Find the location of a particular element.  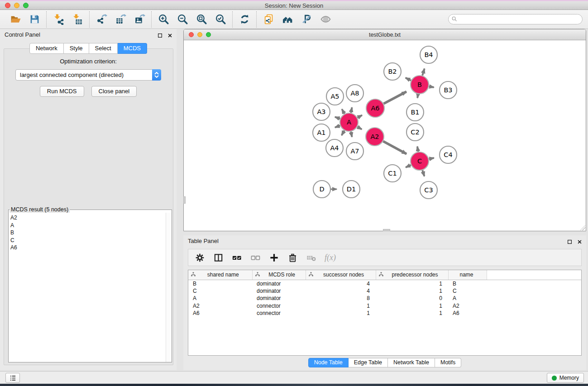

mcds-result-scrollbar is located at coordinates (168, 287).